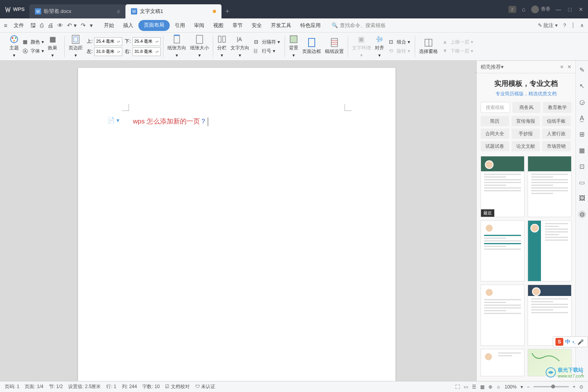  What do you see at coordinates (205, 387) in the screenshot?
I see `status-auth: 🛡 未认证` at bounding box center [205, 387].